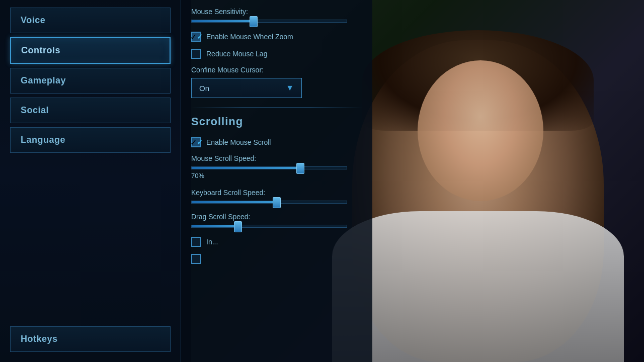 The width and height of the screenshot is (644, 362). I want to click on sidebar-item-label-social: Social, so click(35, 111).